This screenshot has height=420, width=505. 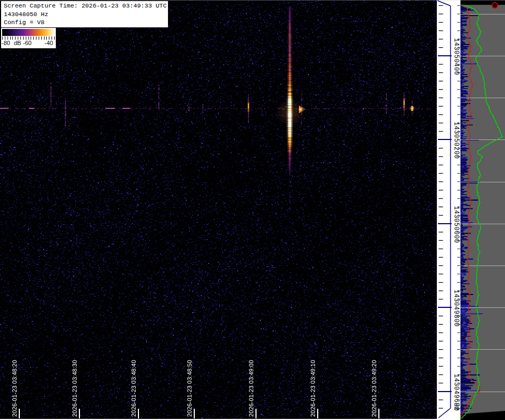 I want to click on frequency-axis: Hz 1430504001430502001430500001430498001…, so click(x=449, y=210).